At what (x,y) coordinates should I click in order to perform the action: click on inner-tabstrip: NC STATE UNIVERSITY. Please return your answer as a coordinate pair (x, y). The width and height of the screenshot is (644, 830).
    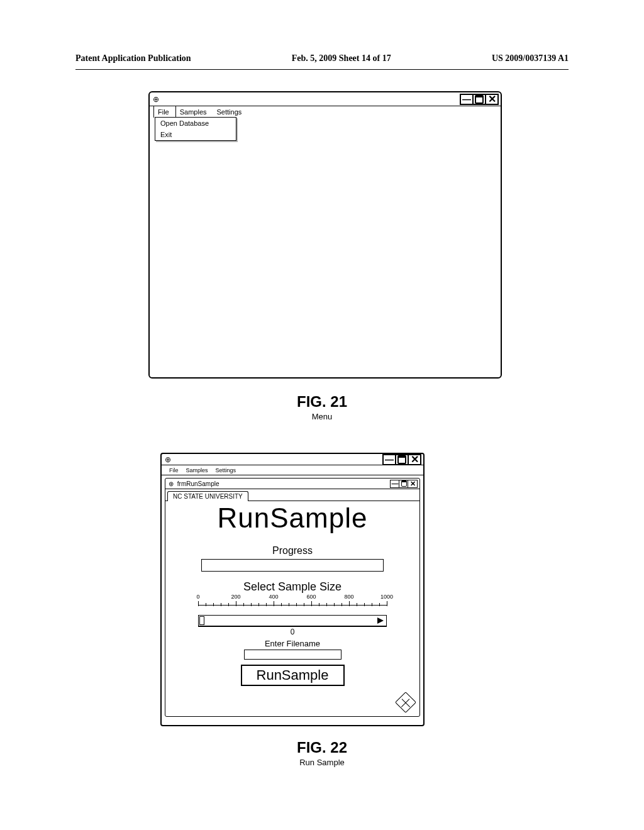
    Looking at the image, I should click on (292, 495).